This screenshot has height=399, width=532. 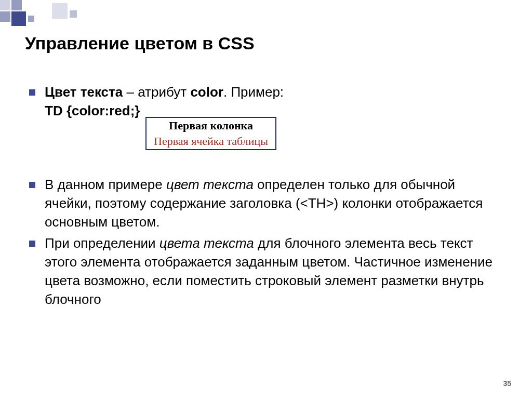 I want to click on bullet-1-dash: – атрибут, so click(x=156, y=92).